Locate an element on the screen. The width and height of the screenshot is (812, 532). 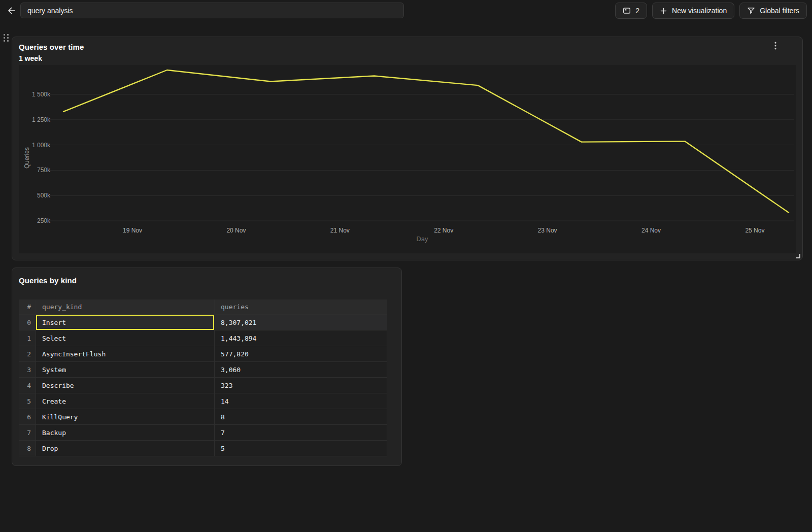
cell-index: 2 is located at coordinates (27, 354).